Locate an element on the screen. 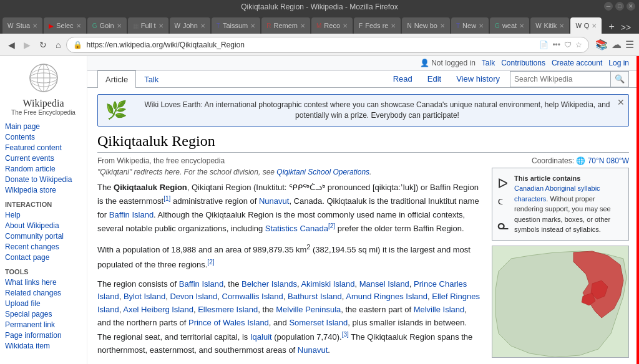 The height and width of the screenshot is (364, 639). tab-talk: Talk is located at coordinates (151, 79).